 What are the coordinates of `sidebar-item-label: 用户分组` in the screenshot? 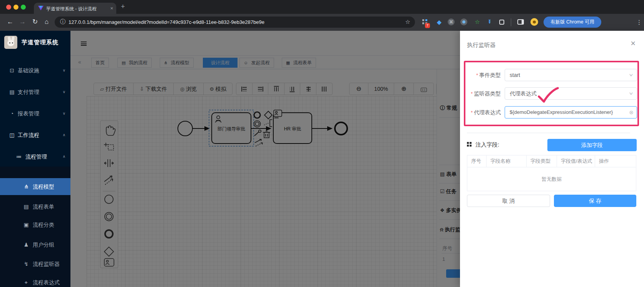 It's located at (43, 245).